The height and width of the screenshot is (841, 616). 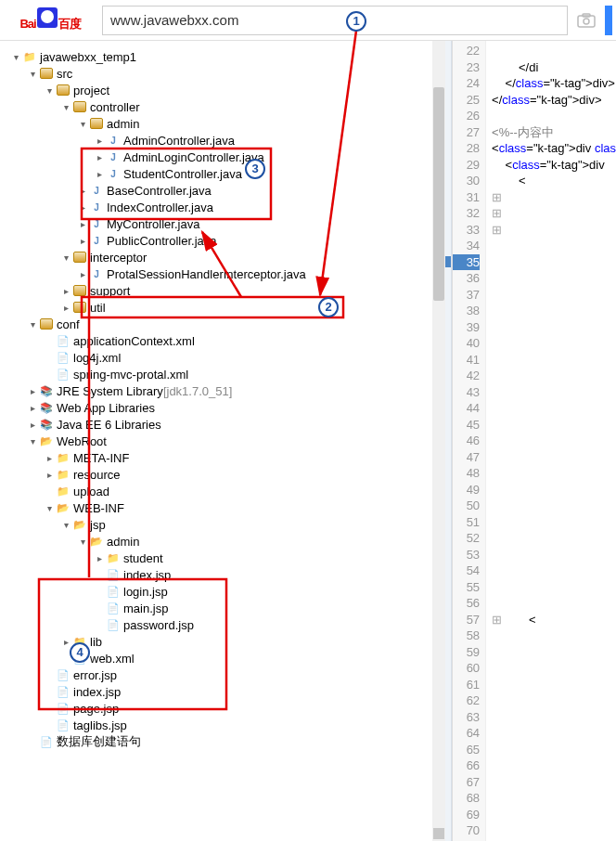 What do you see at coordinates (206, 275) in the screenshot?
I see `tree-label: ProtalSessionHandlerInterceptor.java` at bounding box center [206, 275].